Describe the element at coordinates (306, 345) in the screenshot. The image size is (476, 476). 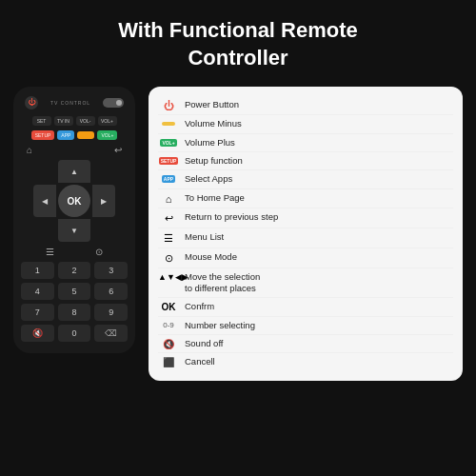
I see `legend-mute: 🔇 Sound off` at that location.